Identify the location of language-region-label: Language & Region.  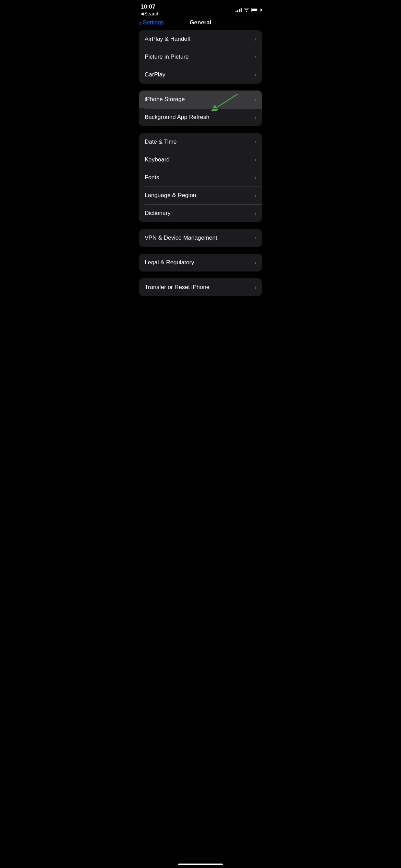
(170, 195).